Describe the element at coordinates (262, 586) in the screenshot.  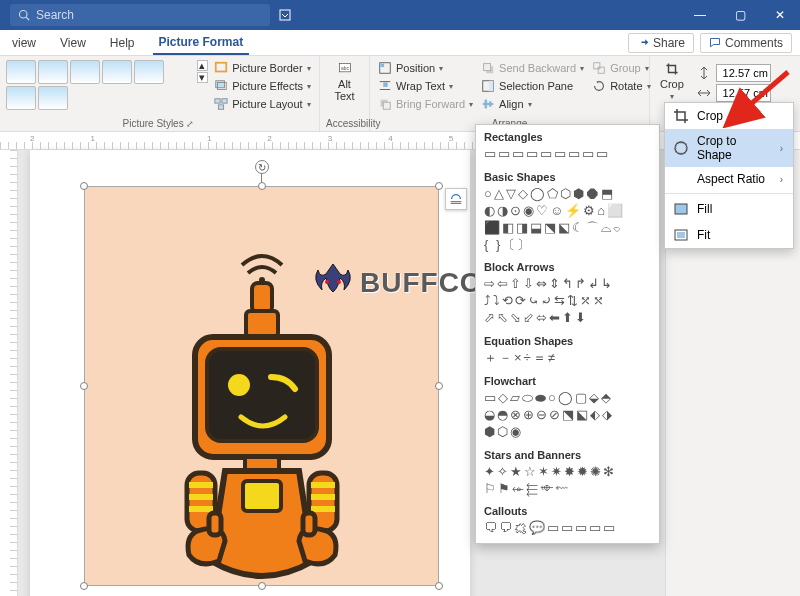
I see `resize-handle-b` at that location.